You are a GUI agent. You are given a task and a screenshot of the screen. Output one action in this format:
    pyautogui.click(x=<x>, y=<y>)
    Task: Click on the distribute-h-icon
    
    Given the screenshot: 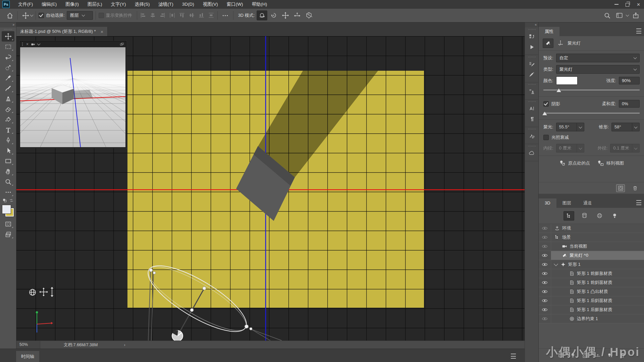 What is the action you would take?
    pyautogui.click(x=172, y=15)
    